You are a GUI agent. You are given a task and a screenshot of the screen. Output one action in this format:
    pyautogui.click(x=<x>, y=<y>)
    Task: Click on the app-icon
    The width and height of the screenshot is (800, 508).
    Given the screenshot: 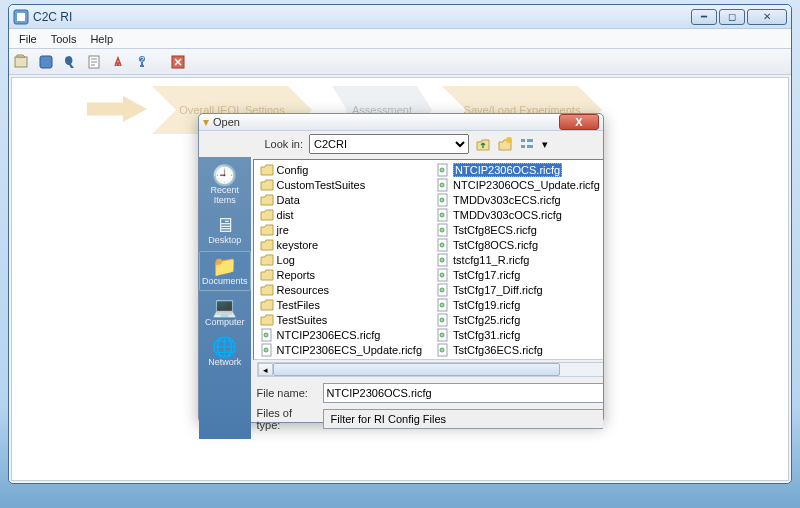 What is the action you would take?
    pyautogui.click(x=21, y=17)
    